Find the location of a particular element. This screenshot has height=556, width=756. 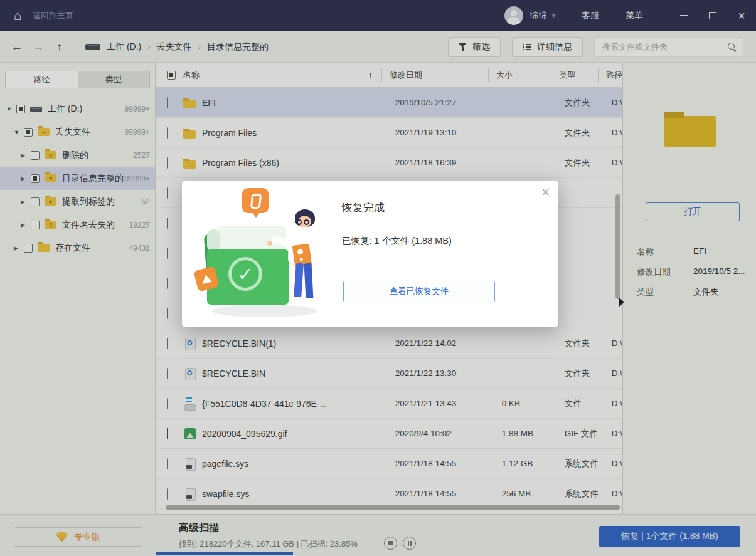

recovery-complete-dialog: 恢复完成 已恢复: 1 个文件 (1.88 MB) 查看已恢复文件 is located at coordinates (370, 254).